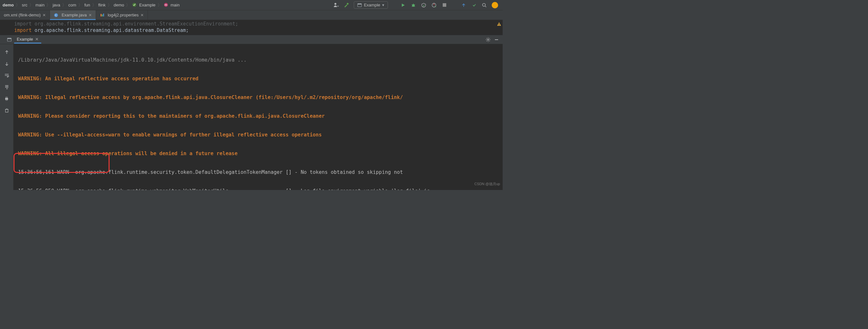  Describe the element at coordinates (7, 117) in the screenshot. I see `run-sidebar` at that location.